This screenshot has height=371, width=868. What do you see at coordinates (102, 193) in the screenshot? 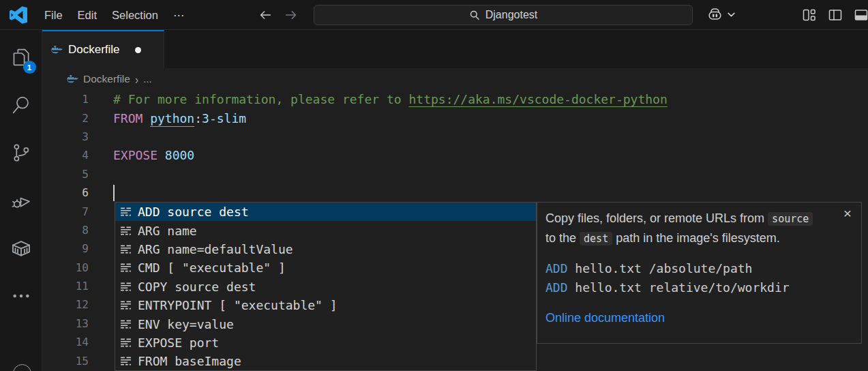
I see `code-text` at bounding box center [102, 193].